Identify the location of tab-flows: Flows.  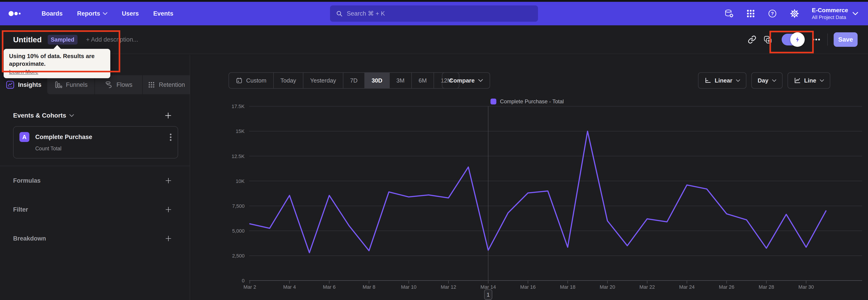
(118, 85).